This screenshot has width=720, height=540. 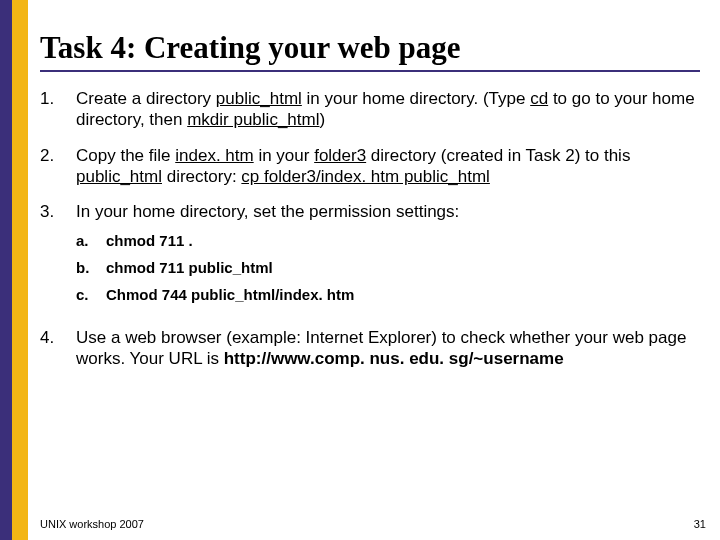 I want to click on text-run: in your home directory. (Type, so click(x=416, y=98).